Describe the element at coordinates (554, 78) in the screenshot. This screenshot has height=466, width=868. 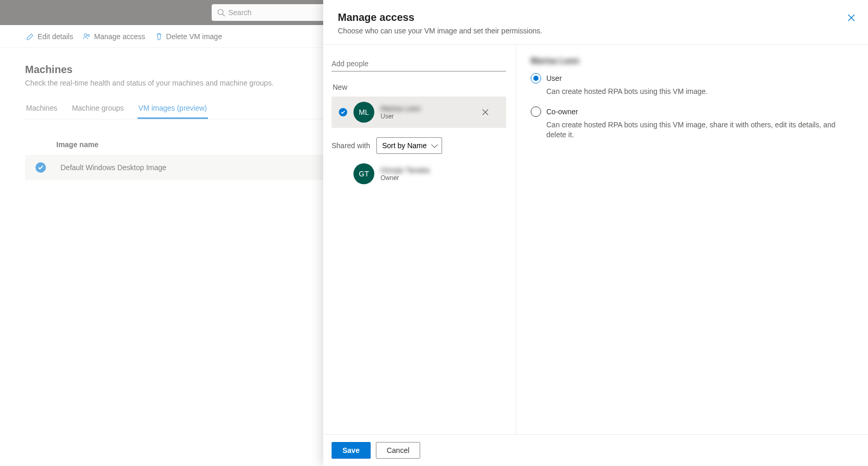
I see `permission-user-label: User` at that location.